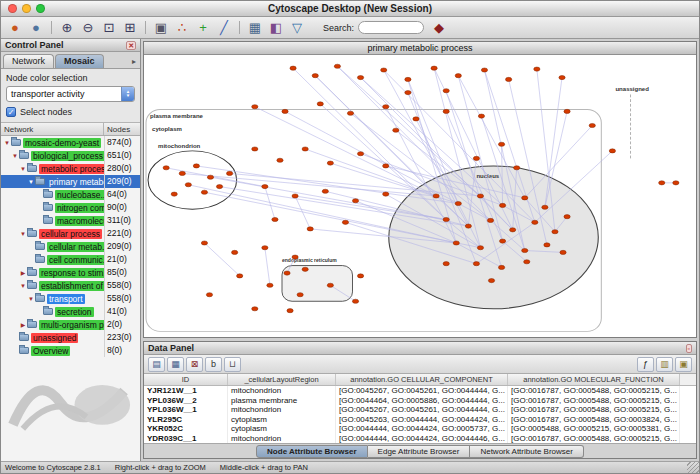 The width and height of the screenshot is (700, 474). I want to click on table-row: YDR039C__1mitochondrion[GO:0044444, GO:0…, so click(420, 439).